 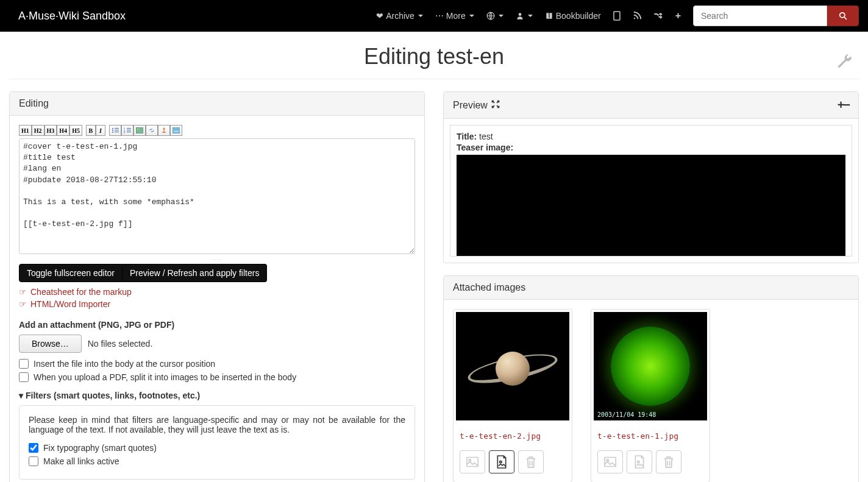 I want to click on image-inline-icon, so click(x=610, y=462).